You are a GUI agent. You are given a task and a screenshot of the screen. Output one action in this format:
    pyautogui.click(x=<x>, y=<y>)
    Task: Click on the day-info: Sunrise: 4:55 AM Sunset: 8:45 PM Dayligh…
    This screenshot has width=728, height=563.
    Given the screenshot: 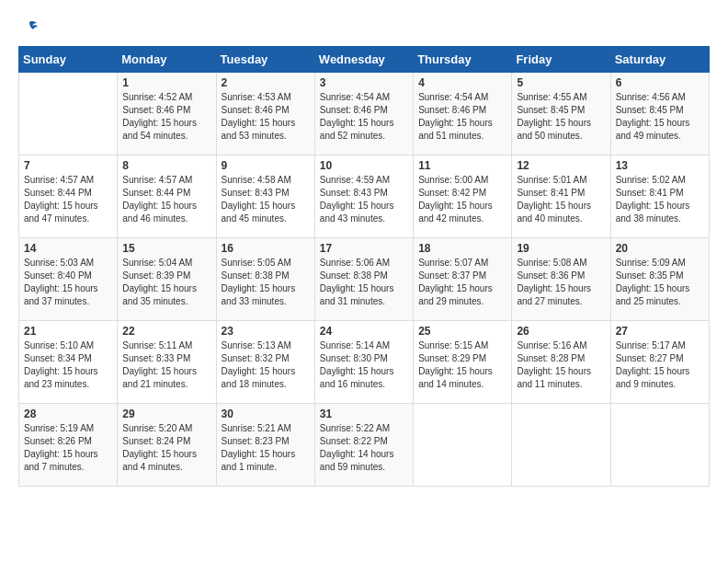 What is the action you would take?
    pyautogui.click(x=561, y=117)
    